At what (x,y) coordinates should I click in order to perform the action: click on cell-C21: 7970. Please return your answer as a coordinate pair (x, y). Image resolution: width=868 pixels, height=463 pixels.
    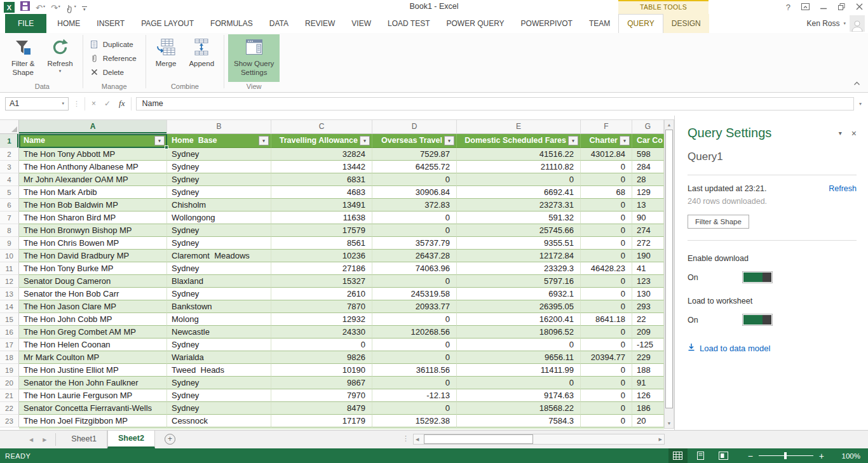
    Looking at the image, I should click on (322, 396).